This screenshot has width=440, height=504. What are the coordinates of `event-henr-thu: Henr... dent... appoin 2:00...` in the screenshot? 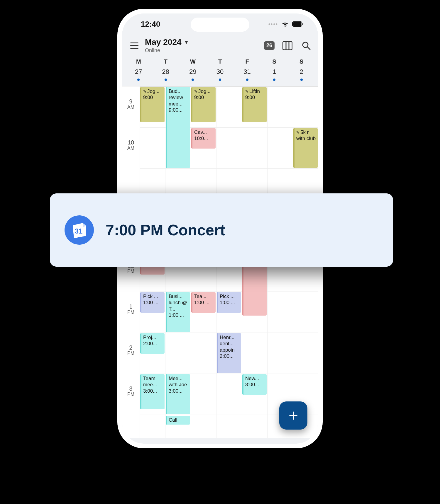 It's located at (229, 353).